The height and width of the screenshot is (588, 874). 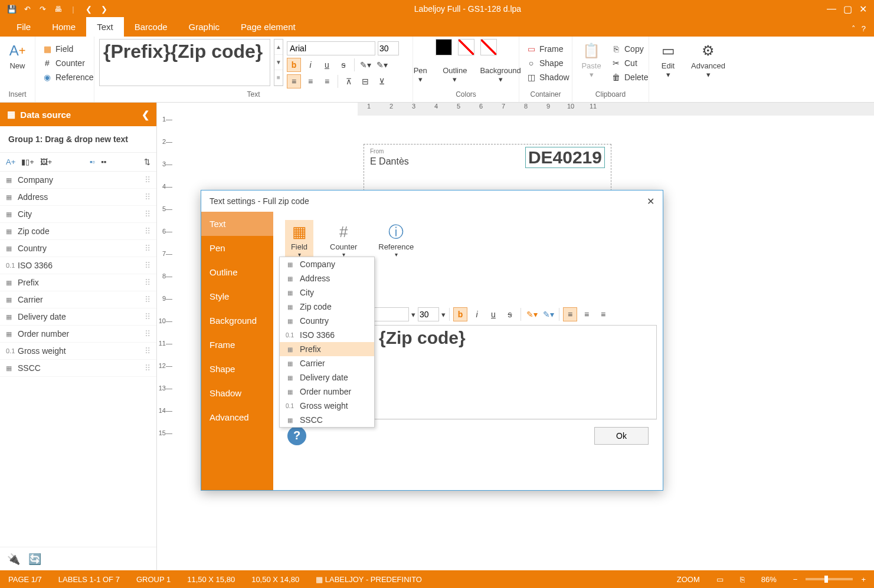 I want to click on align-right-button: ≡, so click(x=327, y=81).